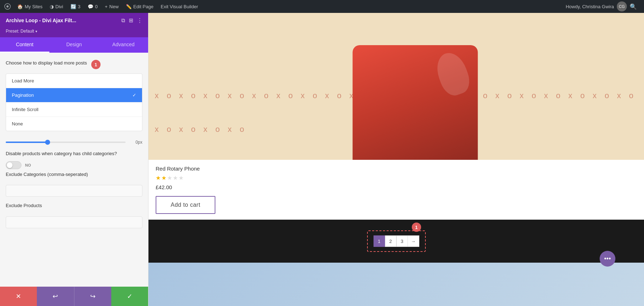  What do you see at coordinates (402, 241) in the screenshot?
I see `page-3-btn: 3` at bounding box center [402, 241].